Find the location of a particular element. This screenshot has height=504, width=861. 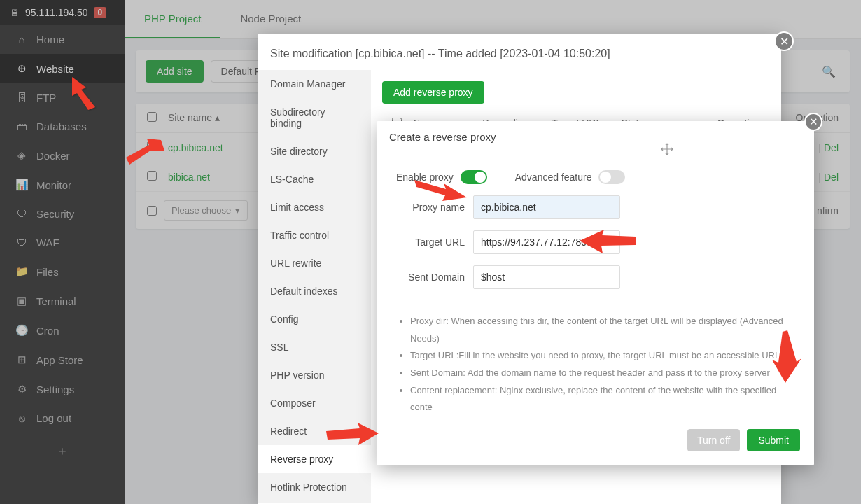

advanced-toggle is located at coordinates (612, 177).